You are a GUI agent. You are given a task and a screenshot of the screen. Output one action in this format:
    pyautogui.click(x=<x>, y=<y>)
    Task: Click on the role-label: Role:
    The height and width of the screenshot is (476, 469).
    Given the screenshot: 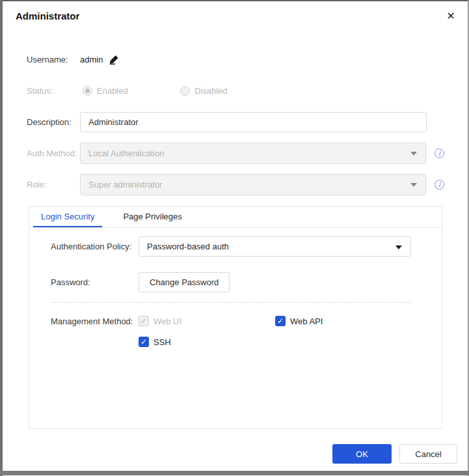 What is the action you would take?
    pyautogui.click(x=53, y=185)
    